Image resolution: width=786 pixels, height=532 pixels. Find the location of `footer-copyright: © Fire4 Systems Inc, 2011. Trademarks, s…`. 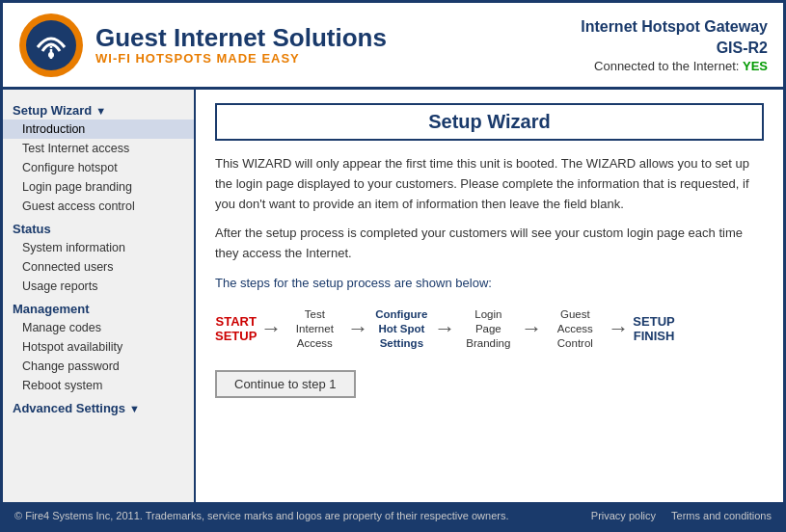

footer-copyright: © Fire4 Systems Inc, 2011. Trademarks, s… is located at coordinates (261, 516).